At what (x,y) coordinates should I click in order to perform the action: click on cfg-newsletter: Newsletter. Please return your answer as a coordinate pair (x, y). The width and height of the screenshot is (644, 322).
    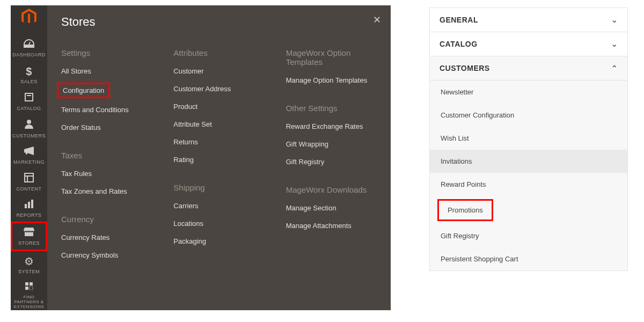
    Looking at the image, I should click on (529, 92).